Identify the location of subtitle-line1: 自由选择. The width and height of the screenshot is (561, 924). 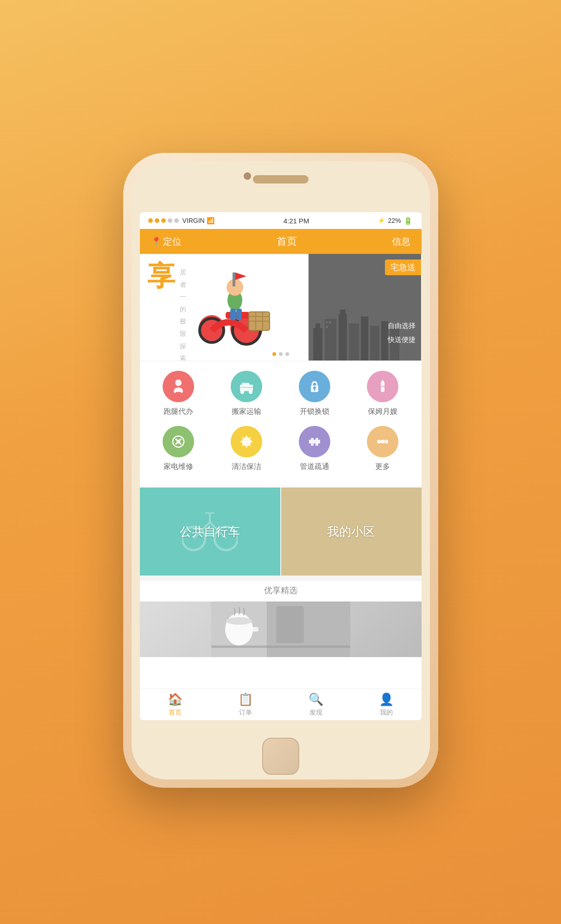
(402, 325).